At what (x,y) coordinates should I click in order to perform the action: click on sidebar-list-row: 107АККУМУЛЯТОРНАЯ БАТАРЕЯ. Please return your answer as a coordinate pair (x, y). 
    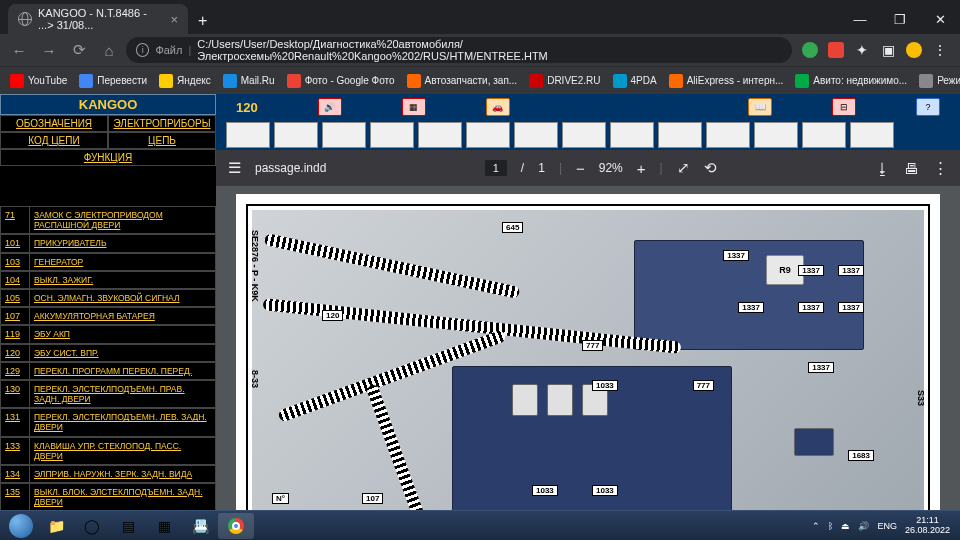
    Looking at the image, I should click on (108, 316).